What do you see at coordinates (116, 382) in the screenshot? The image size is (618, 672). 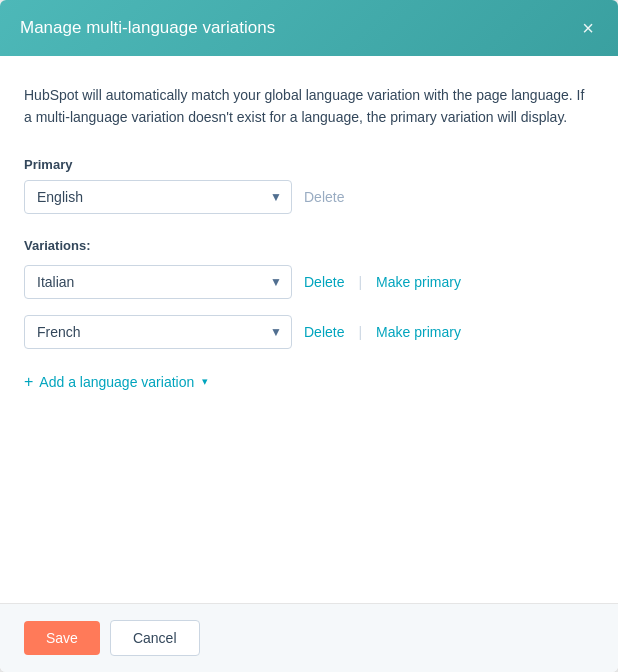 I see `add-variation-label: Add a language variation` at bounding box center [116, 382].